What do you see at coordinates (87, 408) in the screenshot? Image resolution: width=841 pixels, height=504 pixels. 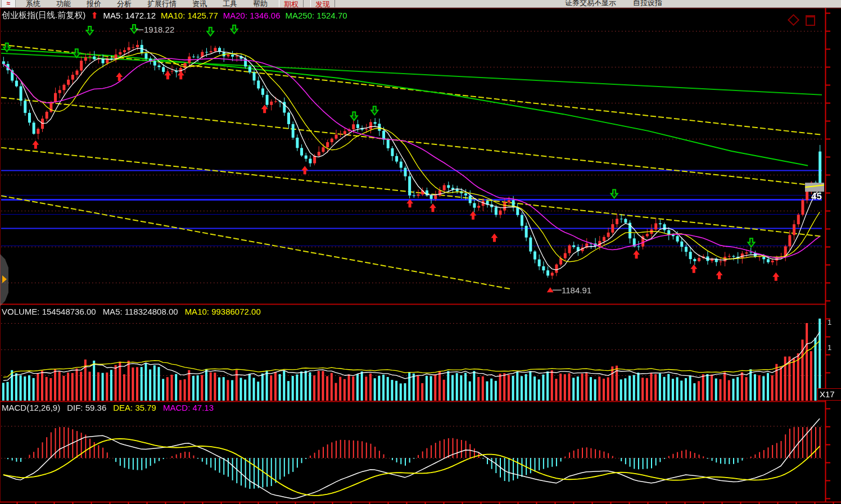 I see `macd-dif: DIF: 59.36` at bounding box center [87, 408].